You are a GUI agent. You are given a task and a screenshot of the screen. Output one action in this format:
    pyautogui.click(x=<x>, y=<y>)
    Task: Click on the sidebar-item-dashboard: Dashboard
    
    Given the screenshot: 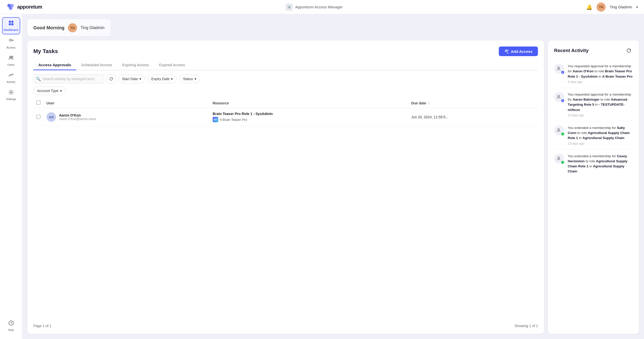 What is the action you would take?
    pyautogui.click(x=11, y=26)
    